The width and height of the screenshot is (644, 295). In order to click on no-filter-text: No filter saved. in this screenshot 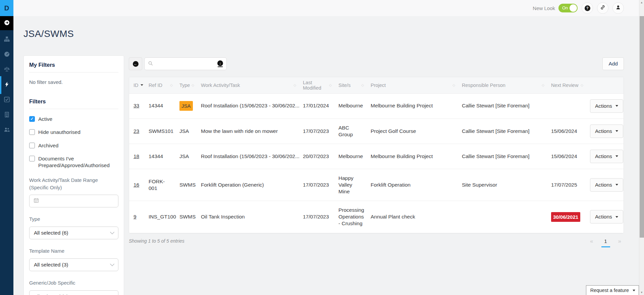, I will do `click(74, 82)`.